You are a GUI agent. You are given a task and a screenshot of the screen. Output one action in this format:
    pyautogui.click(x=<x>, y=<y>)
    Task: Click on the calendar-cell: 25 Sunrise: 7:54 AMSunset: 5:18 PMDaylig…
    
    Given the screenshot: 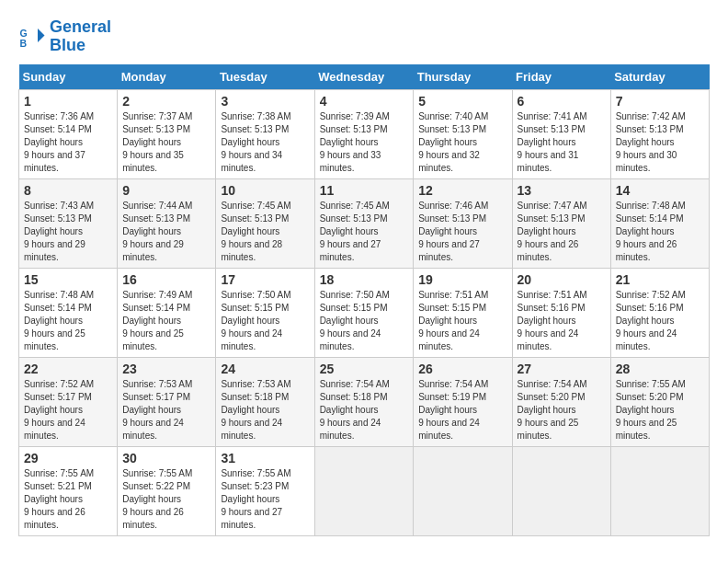 What is the action you would take?
    pyautogui.click(x=364, y=401)
    